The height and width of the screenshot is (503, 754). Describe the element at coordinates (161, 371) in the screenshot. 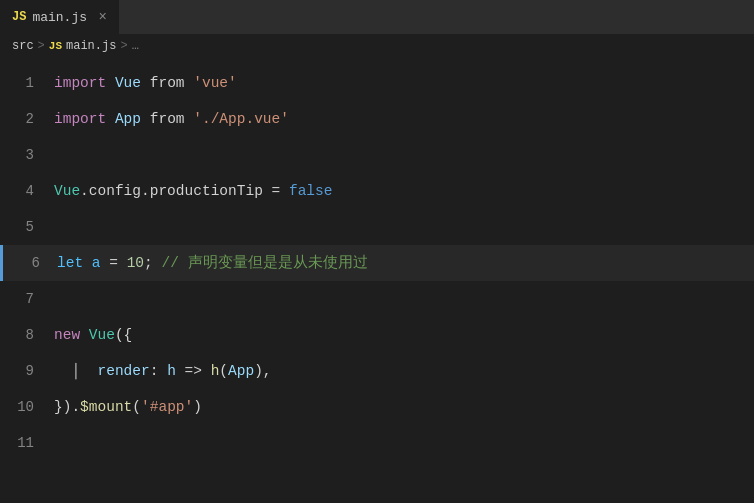

I see `line-content-9: │ render: h => h(App),` at that location.